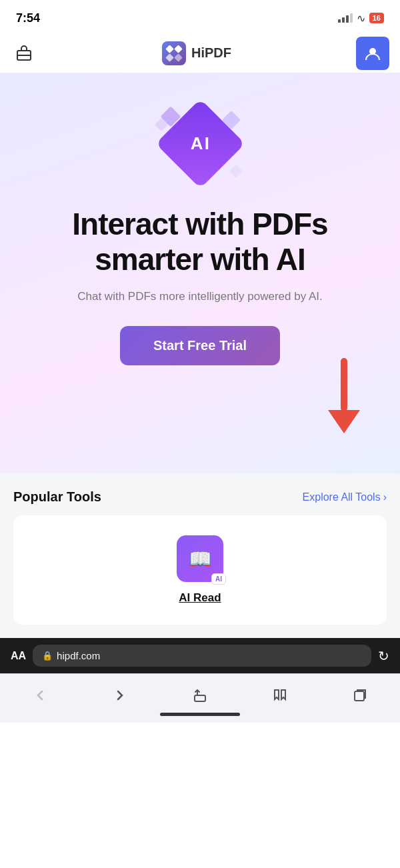 The width and height of the screenshot is (400, 868). What do you see at coordinates (200, 693) in the screenshot?
I see `bottom-nav` at bounding box center [200, 693].